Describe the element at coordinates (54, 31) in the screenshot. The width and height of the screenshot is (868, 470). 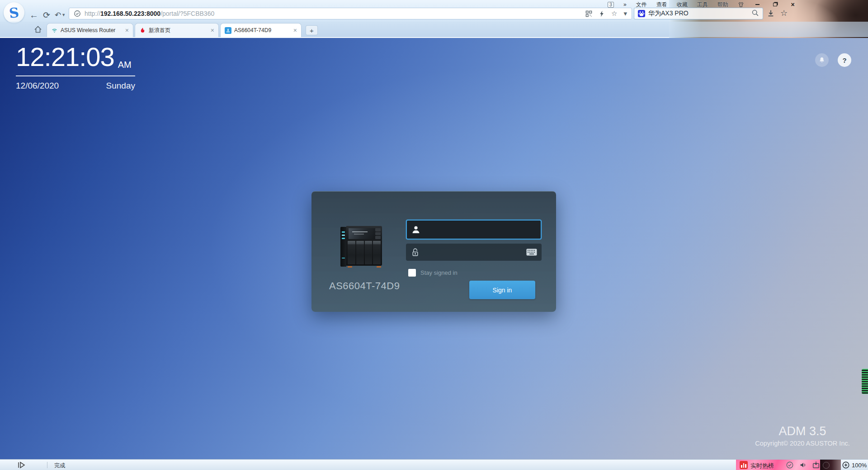
I see `wifi-icon` at that location.